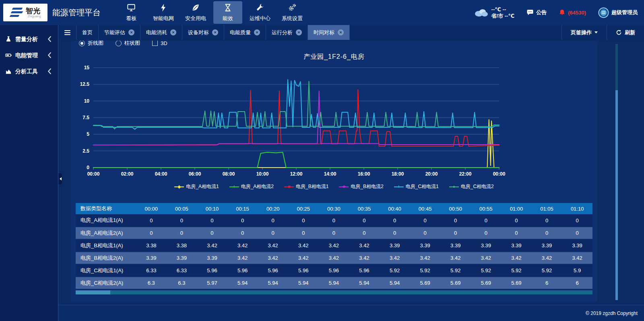  What do you see at coordinates (161, 32) in the screenshot?
I see `tab-电能消耗: 电能消耗×` at bounding box center [161, 32].